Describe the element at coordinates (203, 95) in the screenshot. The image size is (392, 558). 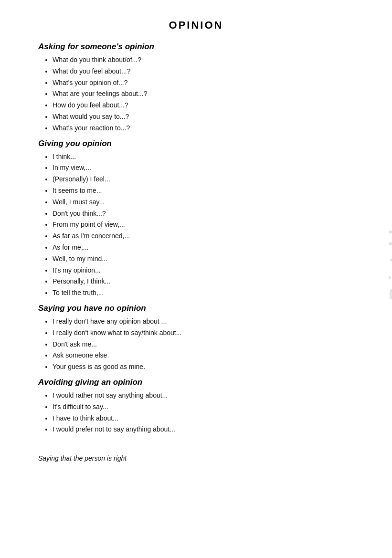
I see `section-list-asking: What do you think about/of...?What do yo…` at that location.